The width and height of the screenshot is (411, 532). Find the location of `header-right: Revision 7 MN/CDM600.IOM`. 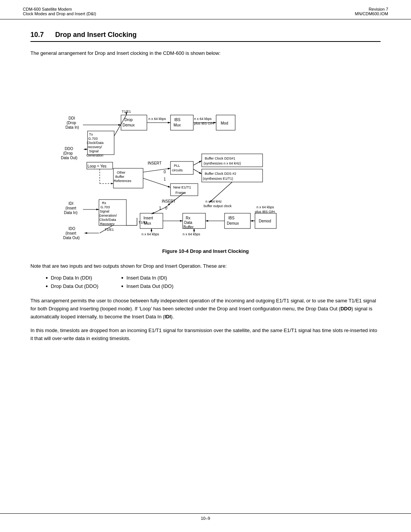

header-right: Revision 7 MN/CDM600.IOM is located at coordinates (371, 11).